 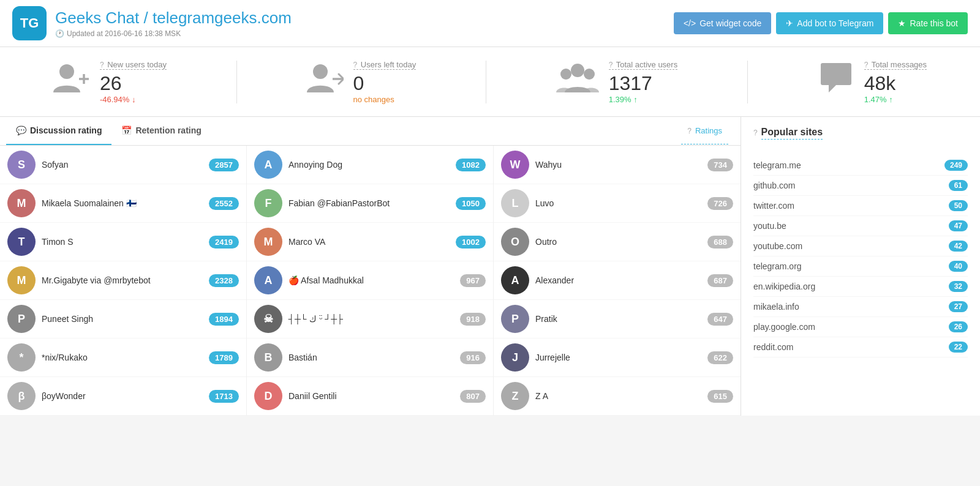 I want to click on site-name: telegram.me, so click(x=777, y=165).